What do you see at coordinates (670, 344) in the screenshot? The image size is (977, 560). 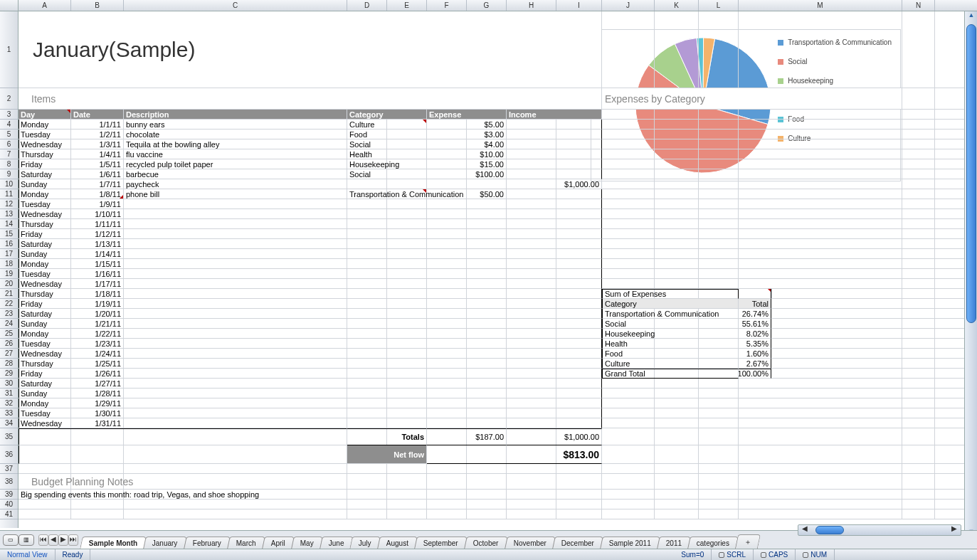 I see `pivot-cat-26: Health` at bounding box center [670, 344].